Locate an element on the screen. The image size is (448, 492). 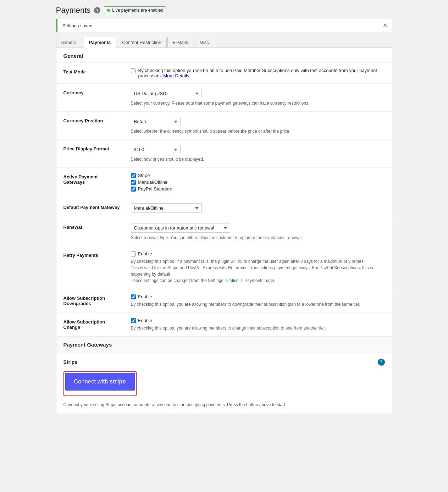
currency-position-label: Currency Position is located at coordinates (92, 126).